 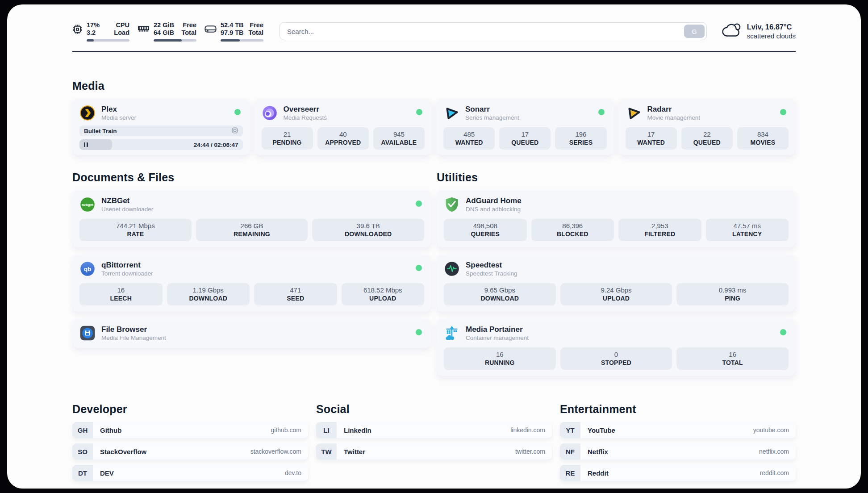 I want to click on stat-value: 0.993 ms, so click(x=732, y=290).